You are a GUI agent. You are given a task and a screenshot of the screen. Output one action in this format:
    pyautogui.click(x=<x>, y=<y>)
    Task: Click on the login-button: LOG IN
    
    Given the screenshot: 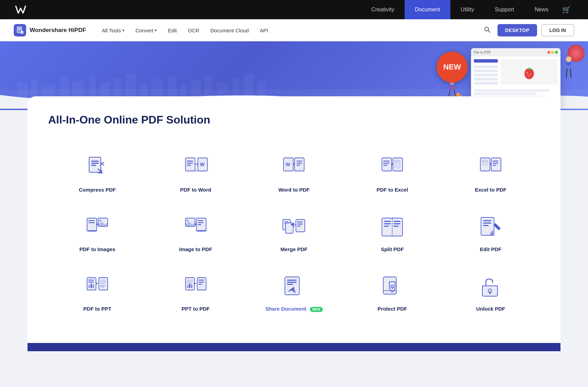 What is the action you would take?
    pyautogui.click(x=558, y=30)
    